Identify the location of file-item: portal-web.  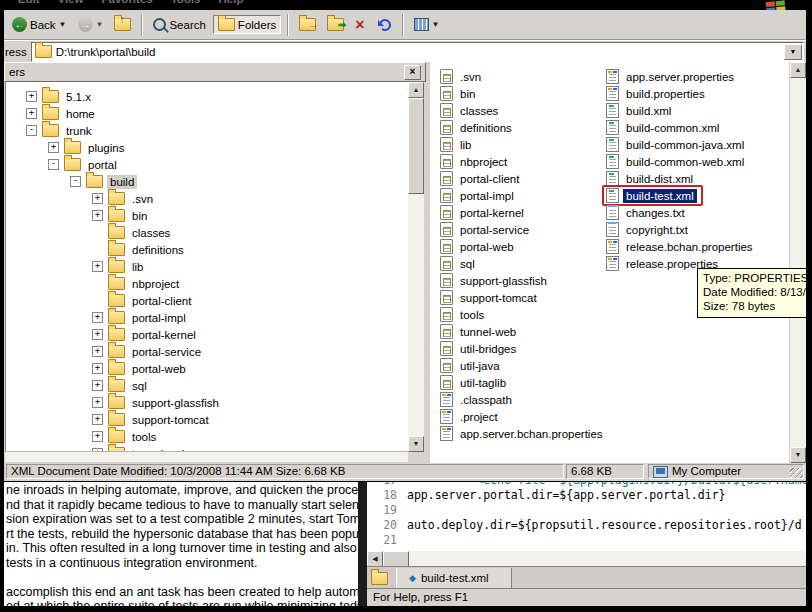
(478, 246).